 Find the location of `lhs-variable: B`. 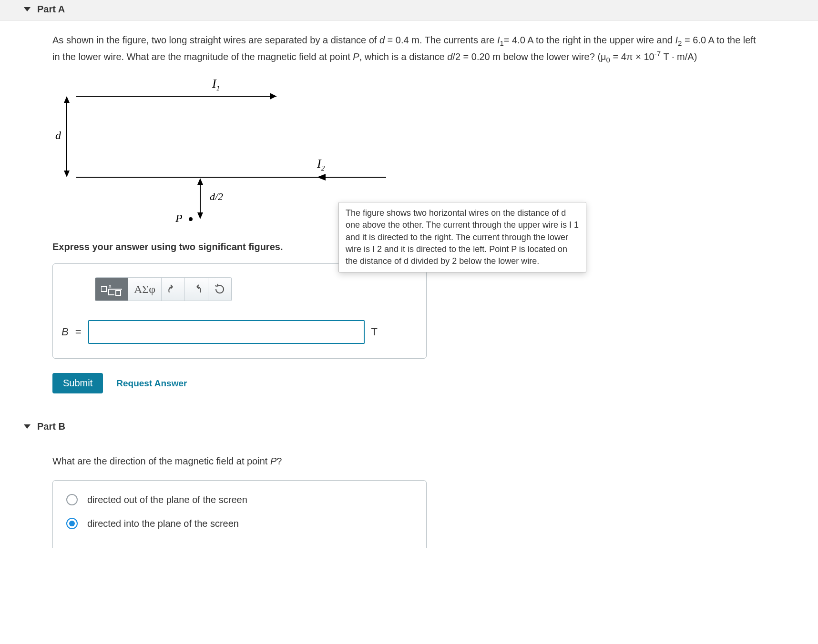

lhs-variable: B is located at coordinates (65, 332).